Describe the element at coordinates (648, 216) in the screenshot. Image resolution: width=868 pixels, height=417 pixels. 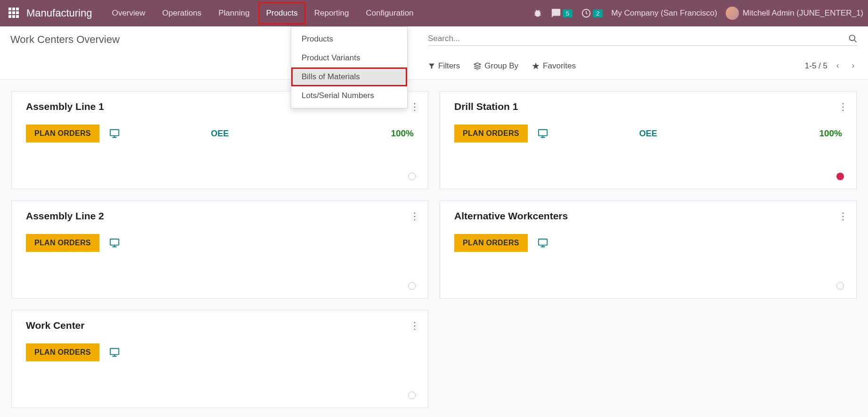
I see `card-title: Alternative Workcenters` at that location.